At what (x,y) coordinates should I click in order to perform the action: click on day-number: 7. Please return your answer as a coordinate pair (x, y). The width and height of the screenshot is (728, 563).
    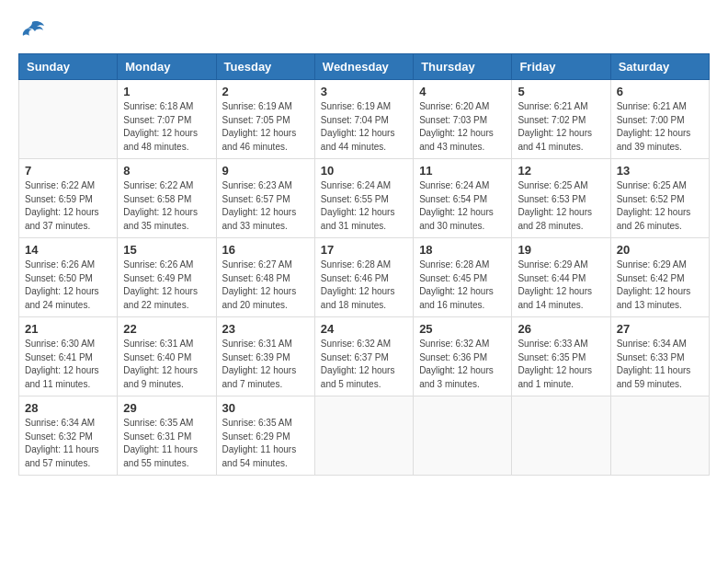
    Looking at the image, I should click on (68, 171).